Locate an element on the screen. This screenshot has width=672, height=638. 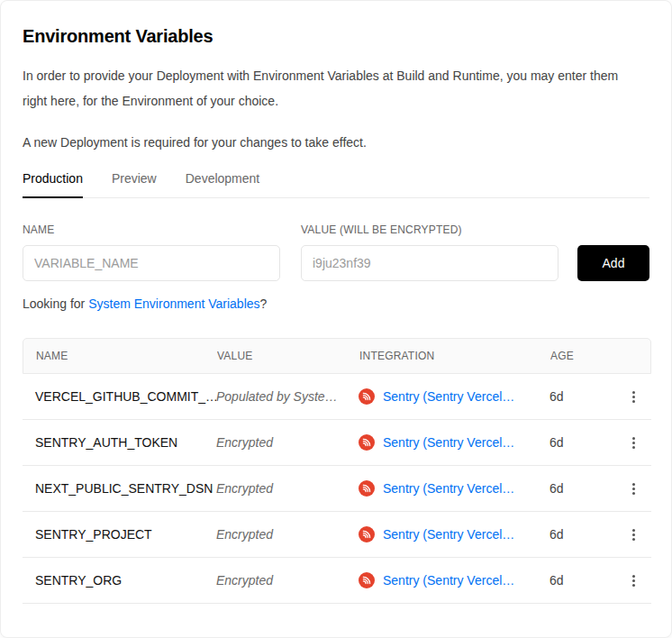
add-variable-form: NAME VALUE (WILL BE ENCRYPTED) Add is located at coordinates (336, 252).